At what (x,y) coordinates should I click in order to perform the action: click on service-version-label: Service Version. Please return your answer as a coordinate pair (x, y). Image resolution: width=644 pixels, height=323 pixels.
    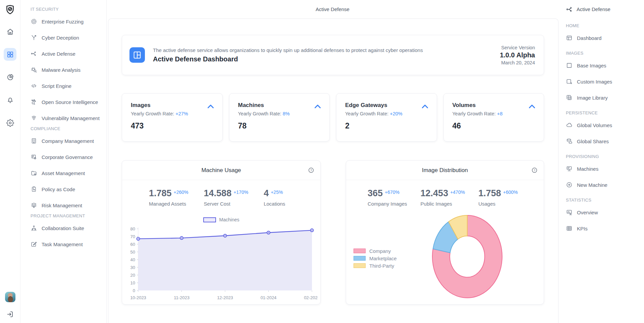
    Looking at the image, I should click on (517, 48).